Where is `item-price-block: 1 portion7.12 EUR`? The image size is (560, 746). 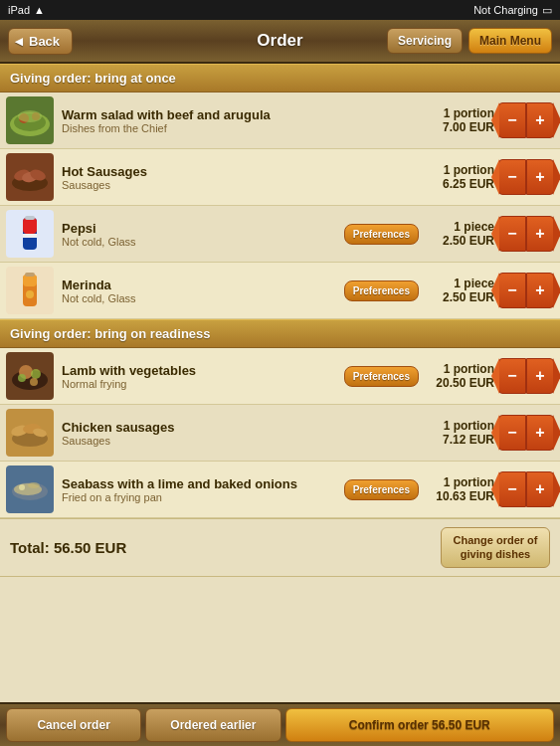
item-price-block: 1 portion7.12 EUR is located at coordinates (460, 433).